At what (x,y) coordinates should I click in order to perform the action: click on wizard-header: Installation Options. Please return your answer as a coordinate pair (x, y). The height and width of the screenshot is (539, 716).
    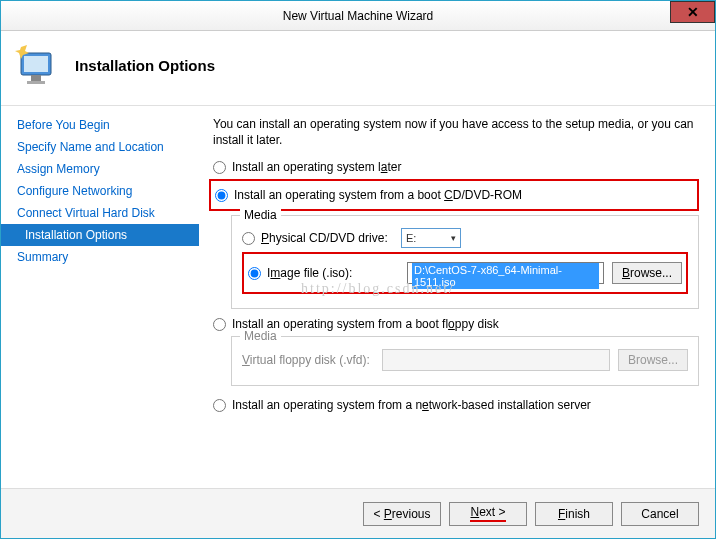
    Looking at the image, I should click on (358, 68).